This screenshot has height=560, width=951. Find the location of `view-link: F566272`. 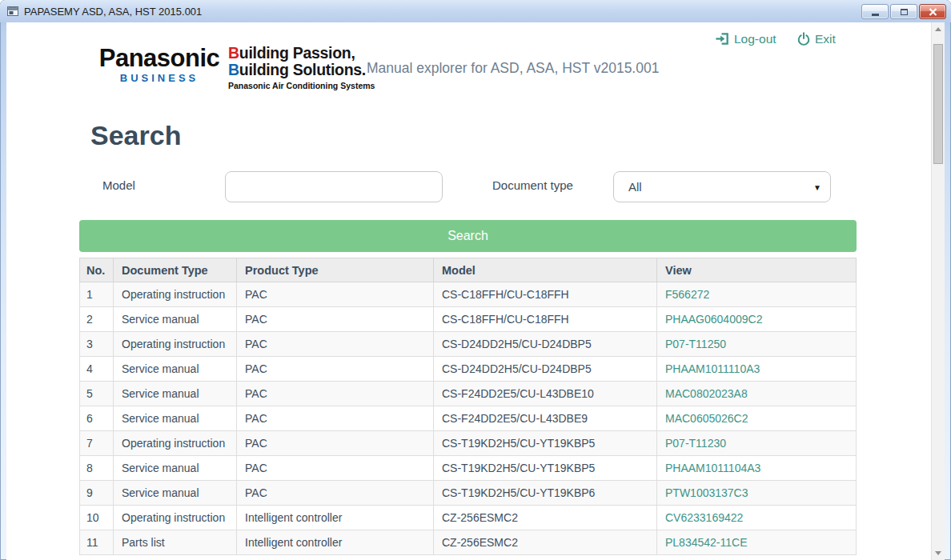

view-link: F566272 is located at coordinates (687, 294).